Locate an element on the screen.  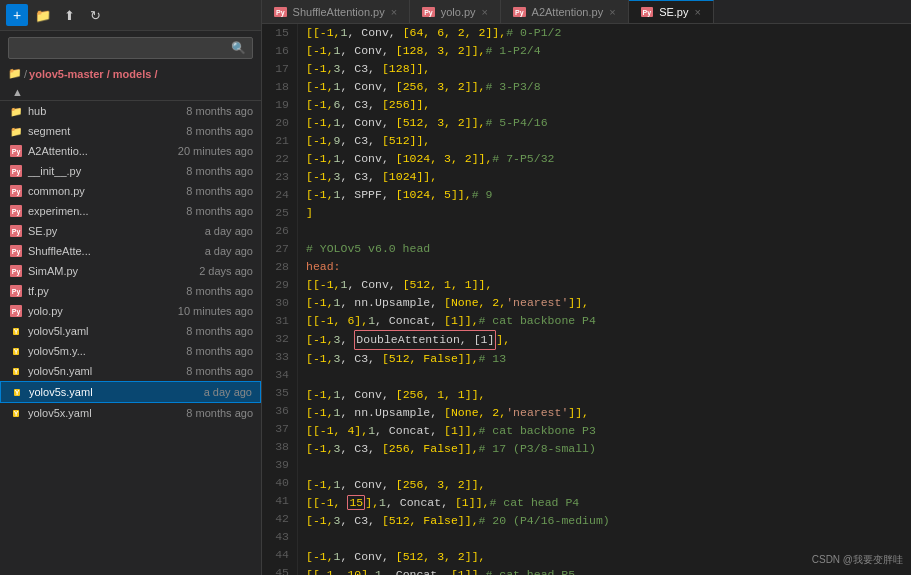
folder-icon-btn: 📁 is located at coordinates (43, 15).